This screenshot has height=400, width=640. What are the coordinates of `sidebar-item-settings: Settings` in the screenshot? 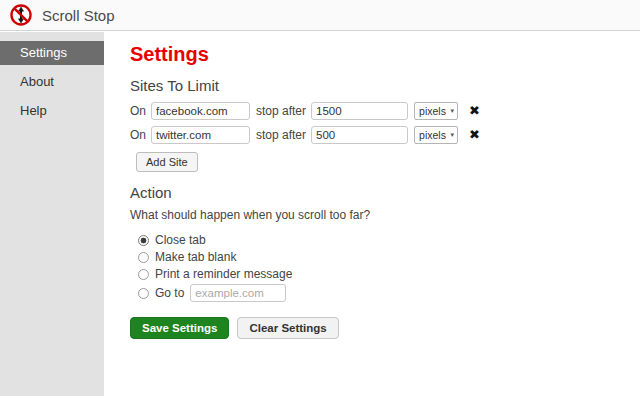 It's located at (52, 53).